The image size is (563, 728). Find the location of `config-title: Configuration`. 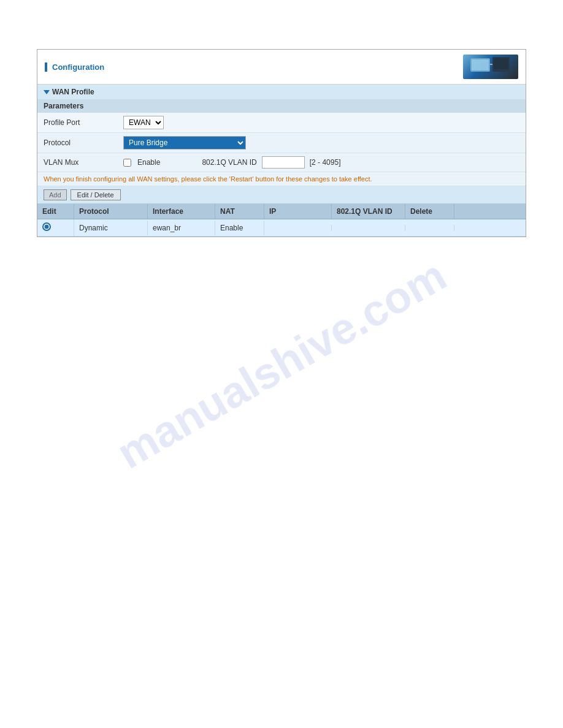

config-title: Configuration is located at coordinates (75, 67).